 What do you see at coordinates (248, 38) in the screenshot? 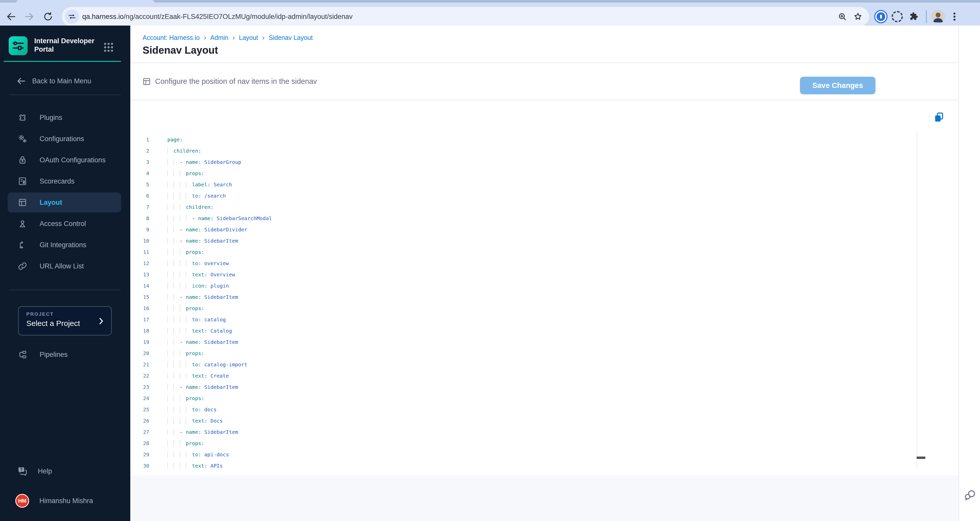
I see `breadcrumb-item: Layout` at bounding box center [248, 38].